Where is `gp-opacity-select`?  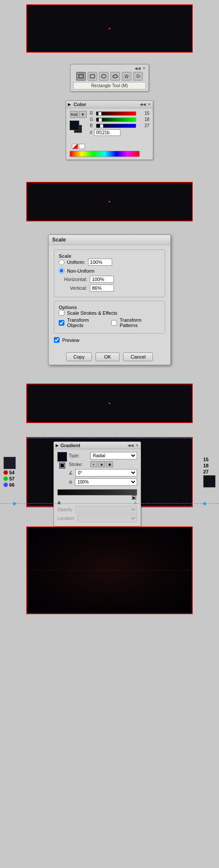
gp-opacity-select is located at coordinates (106, 509).